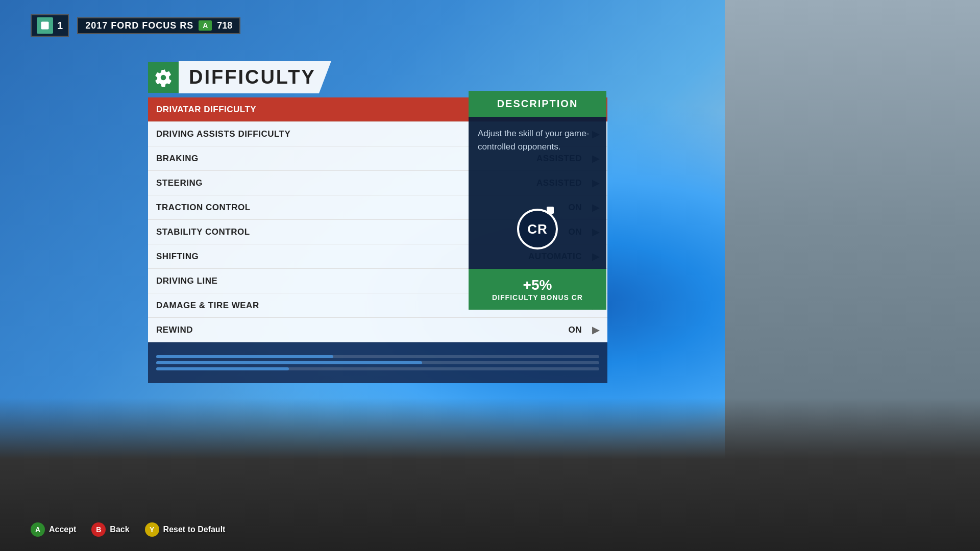  I want to click on setting-value-8: ON, so click(576, 330).